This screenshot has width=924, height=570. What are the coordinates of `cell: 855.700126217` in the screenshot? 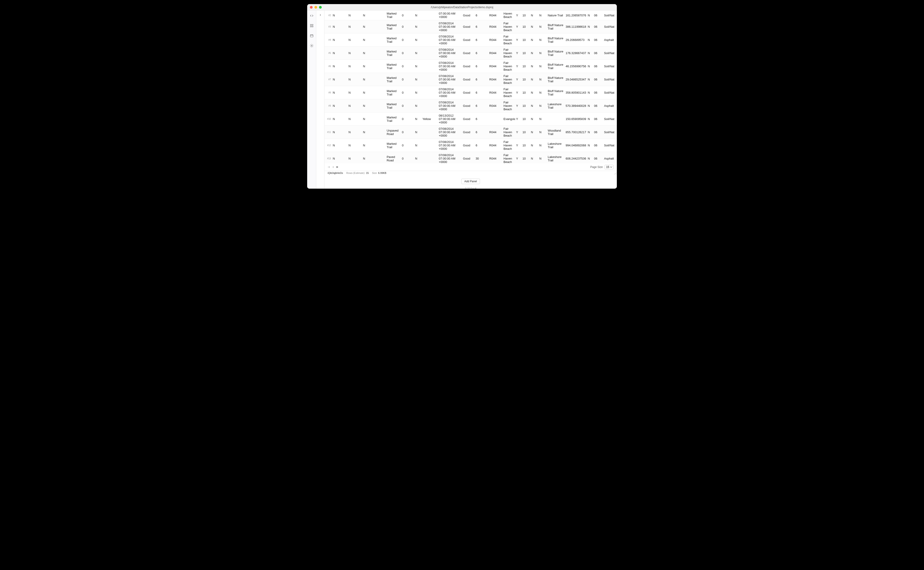 It's located at (576, 132).